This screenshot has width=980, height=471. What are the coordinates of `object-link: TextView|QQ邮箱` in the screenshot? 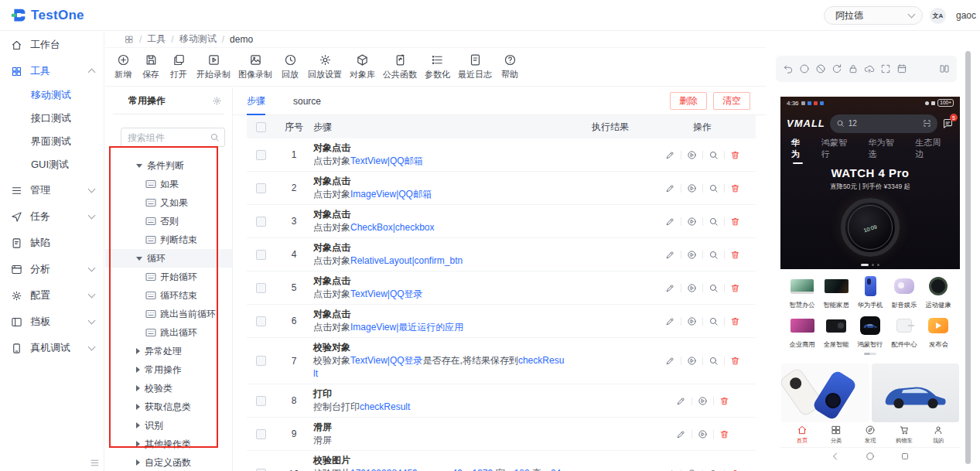 It's located at (387, 161).